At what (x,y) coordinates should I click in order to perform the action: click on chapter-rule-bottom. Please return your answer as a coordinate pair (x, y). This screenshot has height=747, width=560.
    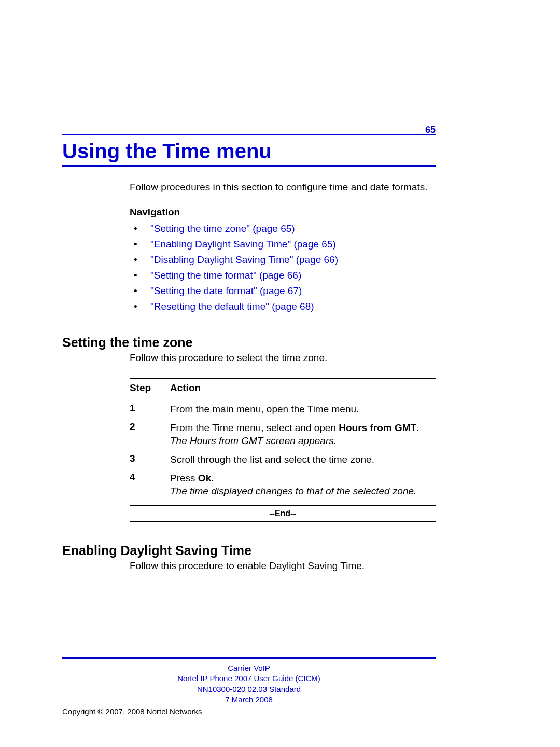
    Looking at the image, I should click on (249, 166).